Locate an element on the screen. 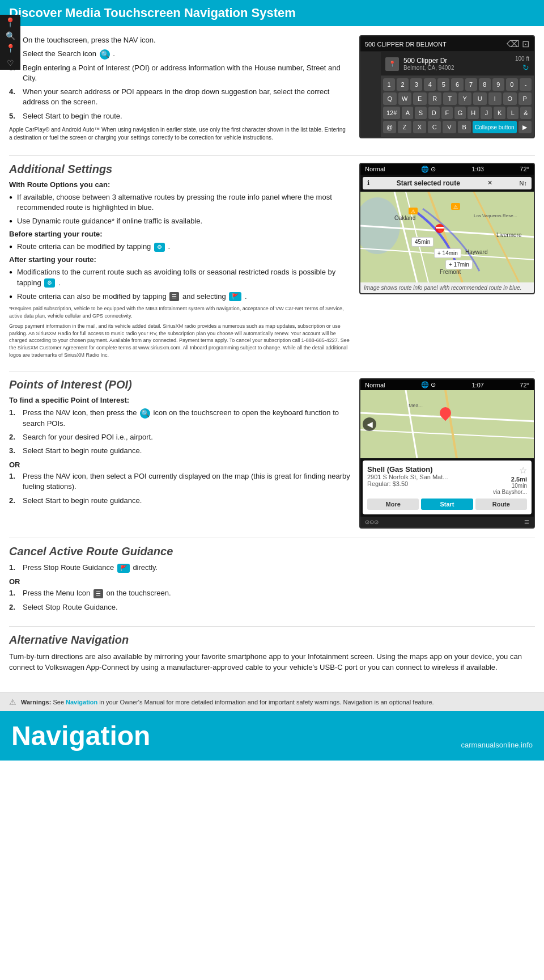  key-c: C is located at coordinates (434, 127).